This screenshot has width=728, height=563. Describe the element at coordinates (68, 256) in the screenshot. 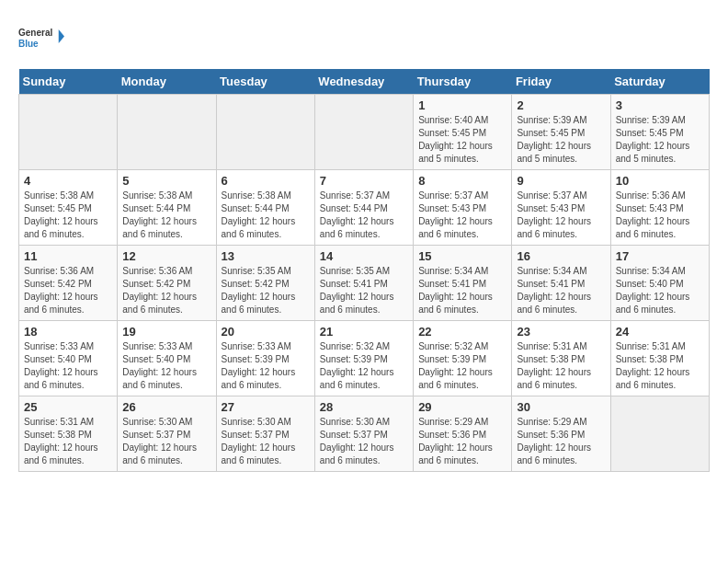

I see `day-number: 11` at that location.